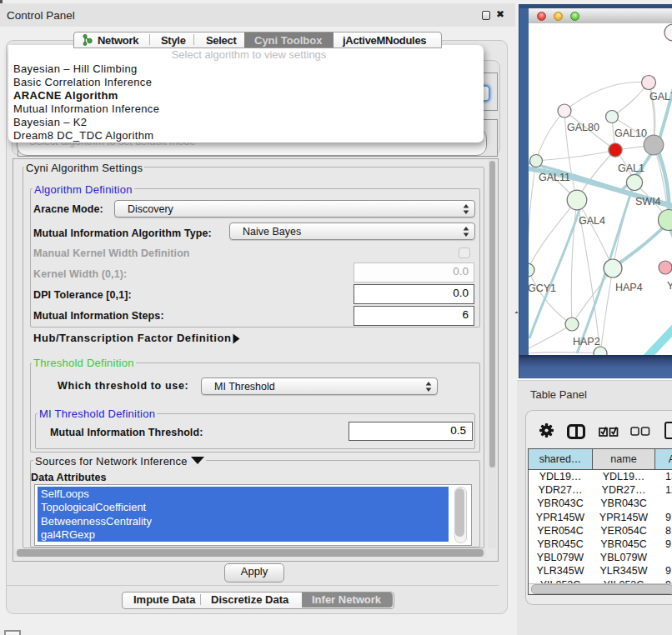 Image resolution: width=672 pixels, height=635 pixels. Describe the element at coordinates (631, 168) in the screenshot. I see `svg-text: GAL1` at that location.